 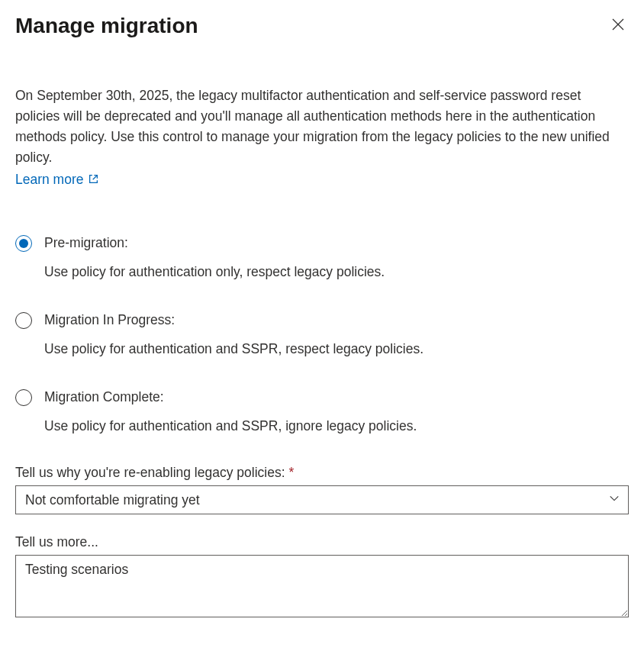 What do you see at coordinates (322, 412) in the screenshot?
I see `option-migration-complete: Migration Complete: Use policy for authe…` at bounding box center [322, 412].